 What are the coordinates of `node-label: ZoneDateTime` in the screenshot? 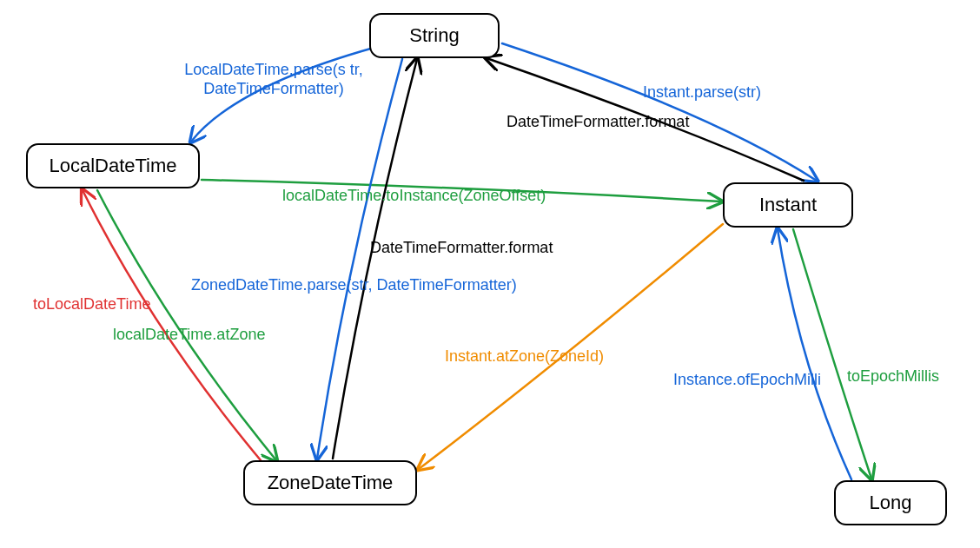 It's located at (330, 483).